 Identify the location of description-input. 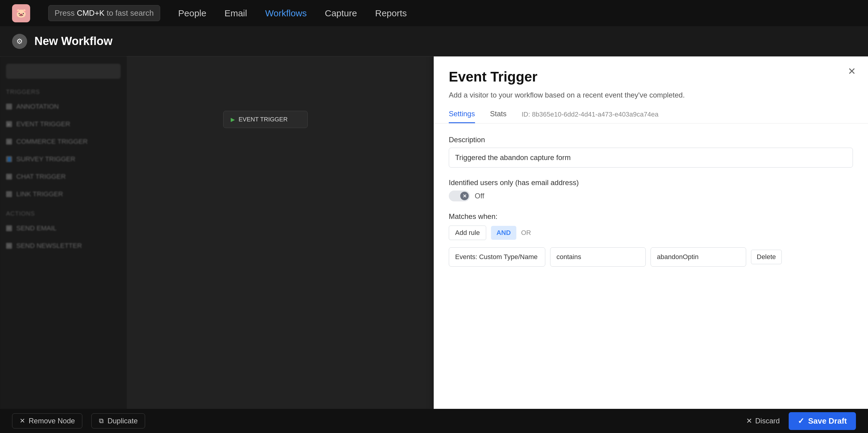
(651, 158).